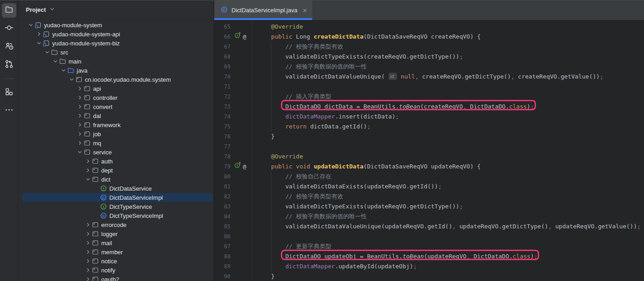 The width and height of the screenshot is (644, 281). What do you see at coordinates (116, 116) in the screenshot?
I see `tree-item-dal: dal` at bounding box center [116, 116].